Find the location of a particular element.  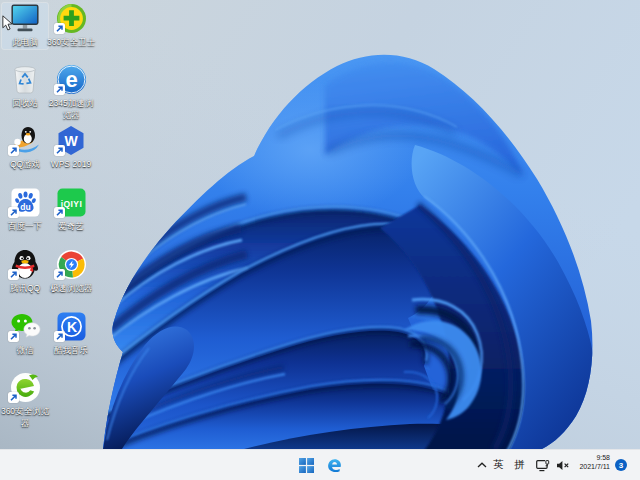

taskbar: 英 拼 9:58 2021/7/11 3 is located at coordinates (320, 464).